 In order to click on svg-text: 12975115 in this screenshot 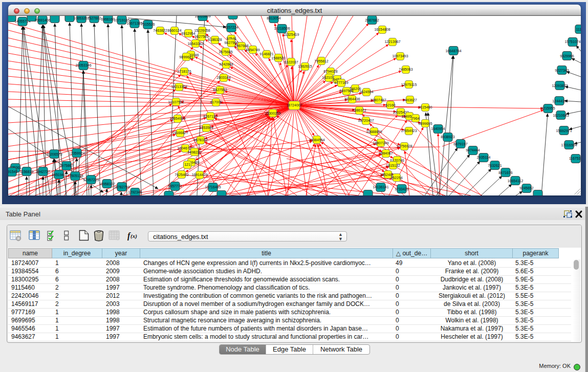, I will do `click(409, 85)`.